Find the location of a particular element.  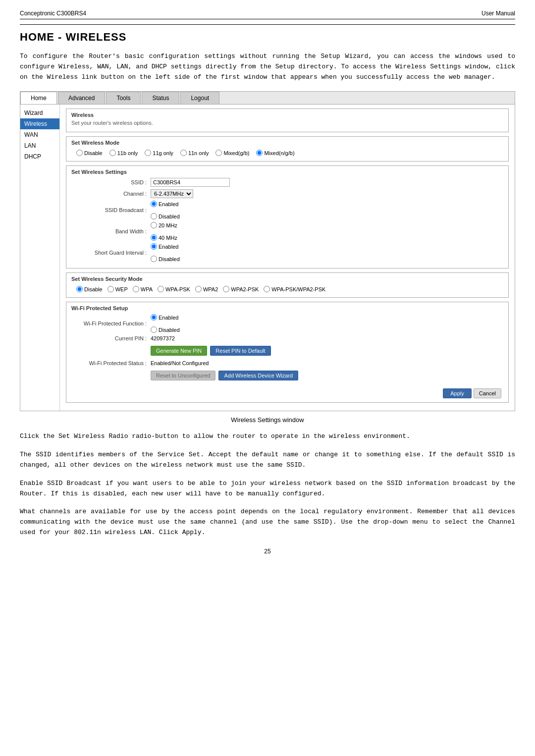

nav-home: Home is located at coordinates (39, 98).